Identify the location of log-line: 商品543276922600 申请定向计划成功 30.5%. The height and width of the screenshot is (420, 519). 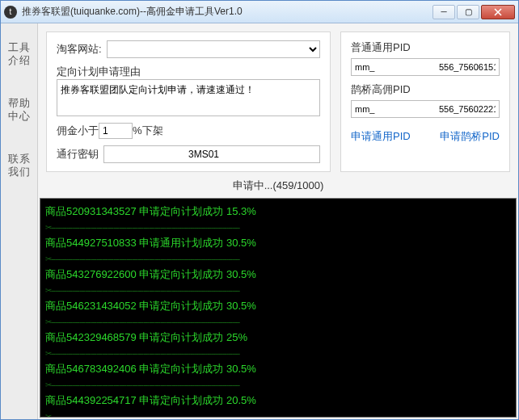
(278, 275).